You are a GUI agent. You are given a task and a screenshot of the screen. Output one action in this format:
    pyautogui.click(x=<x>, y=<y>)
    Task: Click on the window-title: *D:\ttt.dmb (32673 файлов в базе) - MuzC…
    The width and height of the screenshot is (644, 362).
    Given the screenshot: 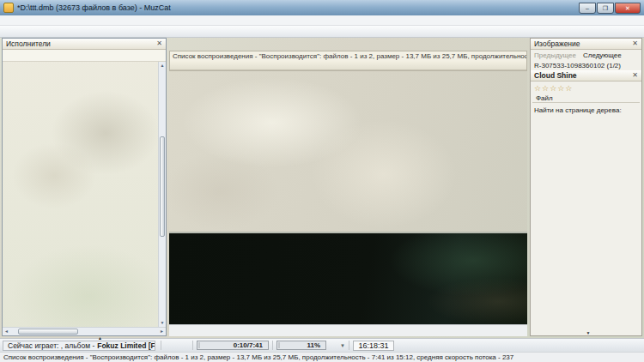 What is the action you would take?
    pyautogui.click(x=94, y=8)
    